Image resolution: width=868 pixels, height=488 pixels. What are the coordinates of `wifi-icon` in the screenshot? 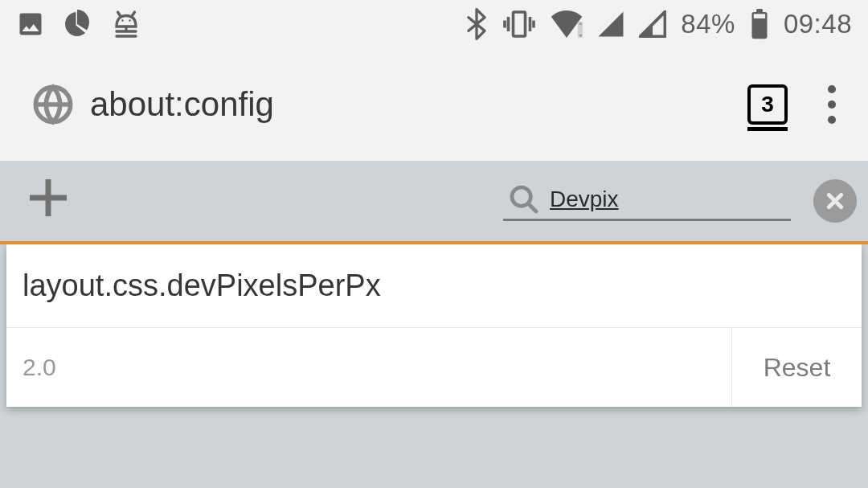 It's located at (567, 24).